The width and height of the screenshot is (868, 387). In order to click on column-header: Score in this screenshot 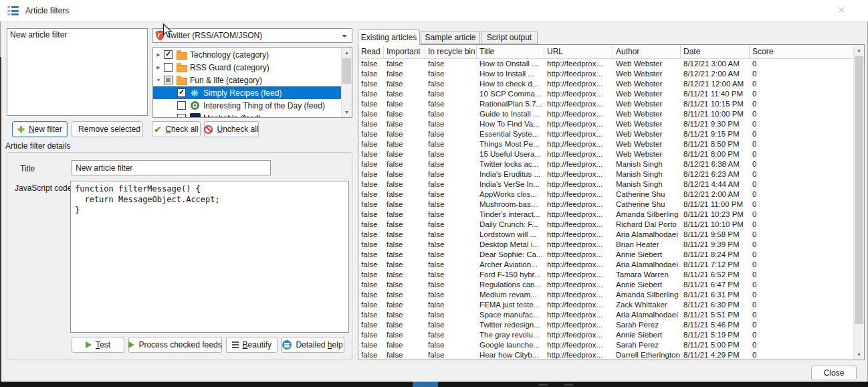, I will do `click(801, 52)`.